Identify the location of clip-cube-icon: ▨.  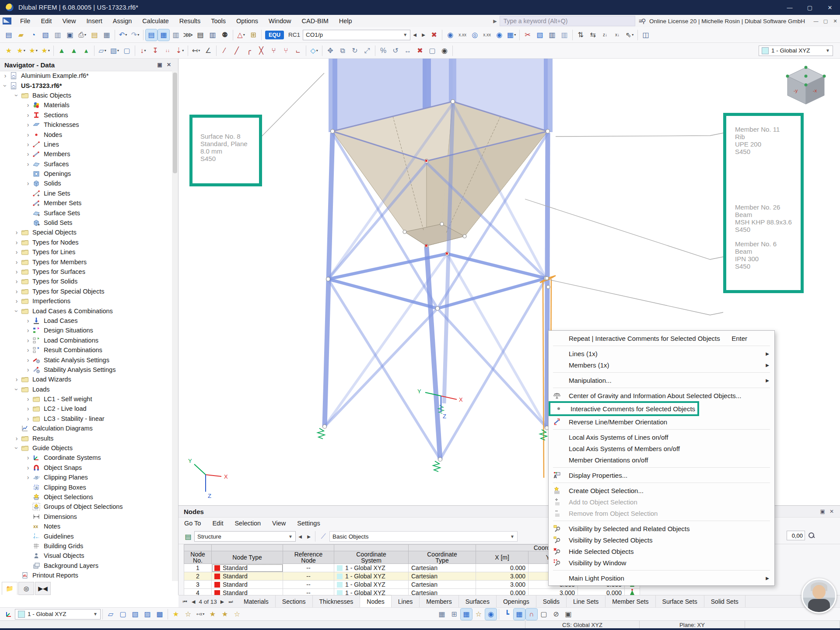
(147, 614).